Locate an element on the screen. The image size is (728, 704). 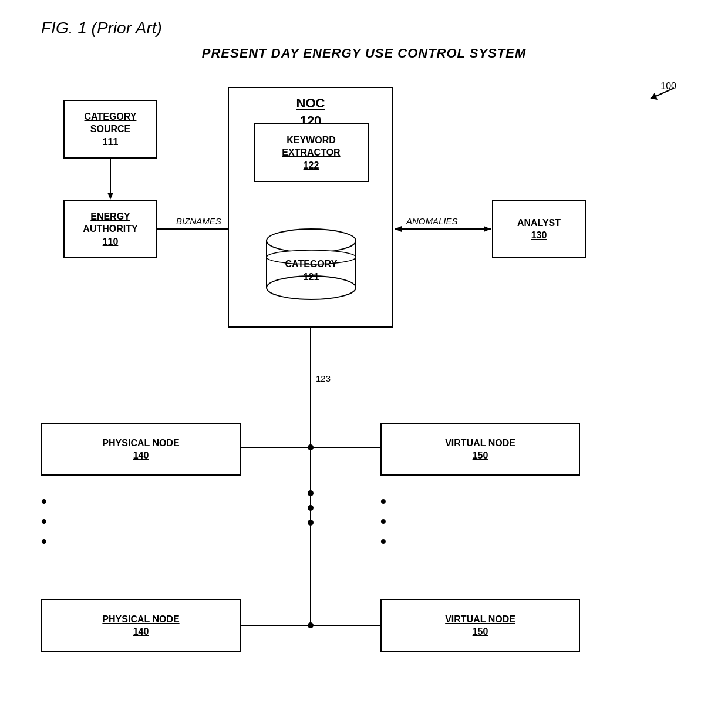
analyst-num: 130 is located at coordinates (539, 235).